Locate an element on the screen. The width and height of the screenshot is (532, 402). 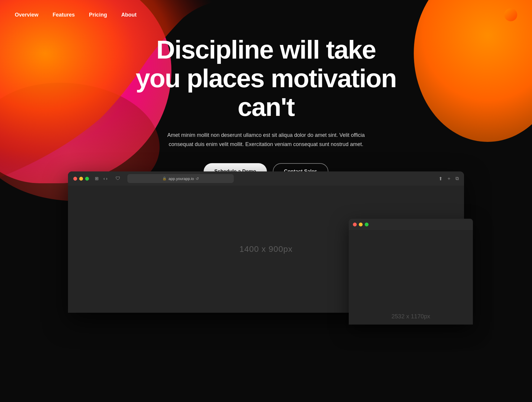
nav-about: About is located at coordinates (129, 15).